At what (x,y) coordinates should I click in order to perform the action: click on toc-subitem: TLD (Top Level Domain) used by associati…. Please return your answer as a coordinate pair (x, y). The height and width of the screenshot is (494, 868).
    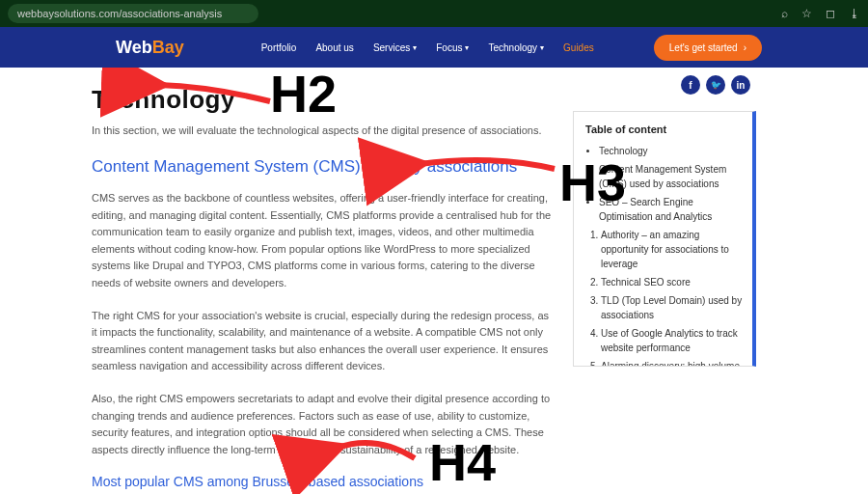
    Looking at the image, I should click on (671, 308).